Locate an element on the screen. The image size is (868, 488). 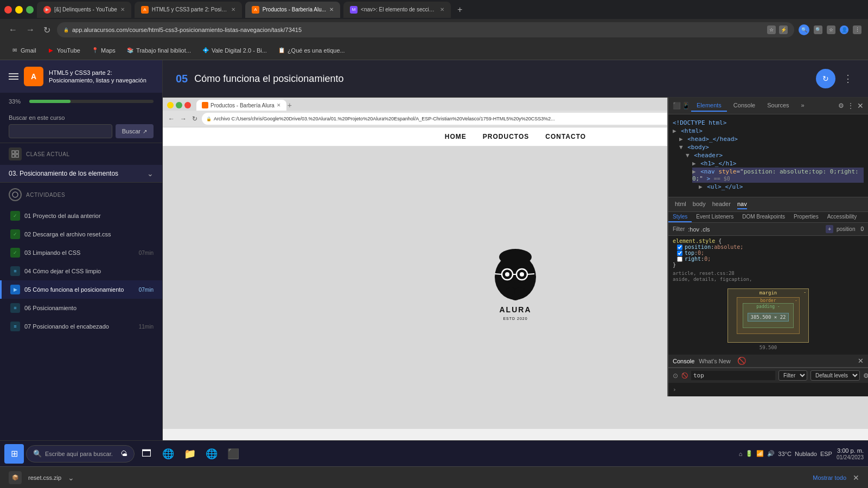
more-options-btn: ⋮ is located at coordinates (848, 79).